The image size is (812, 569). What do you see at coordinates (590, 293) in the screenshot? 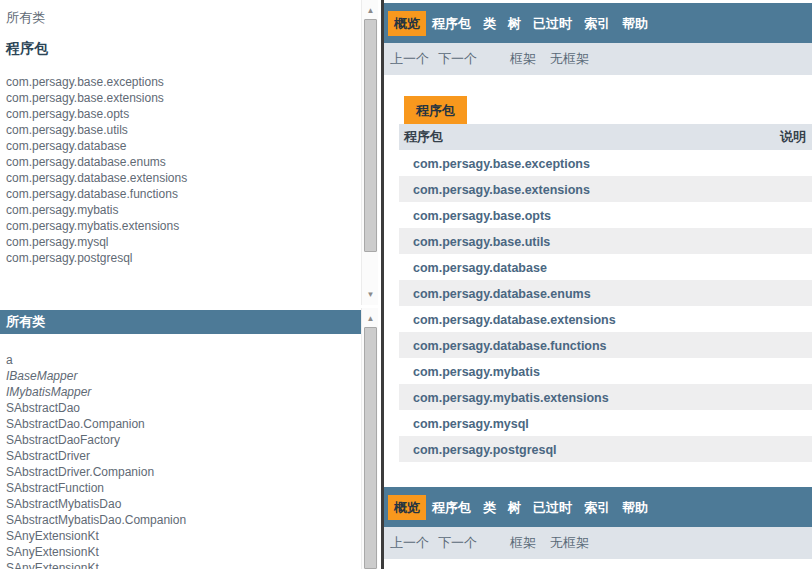
I see `package-cell: com.persagy.database.enums` at bounding box center [590, 293].